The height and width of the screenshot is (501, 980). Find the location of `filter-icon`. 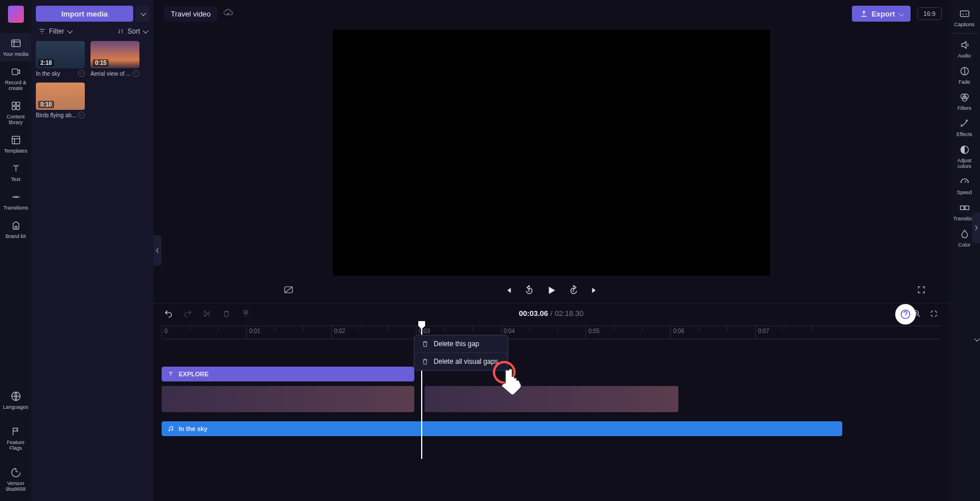

filter-icon is located at coordinates (42, 31).